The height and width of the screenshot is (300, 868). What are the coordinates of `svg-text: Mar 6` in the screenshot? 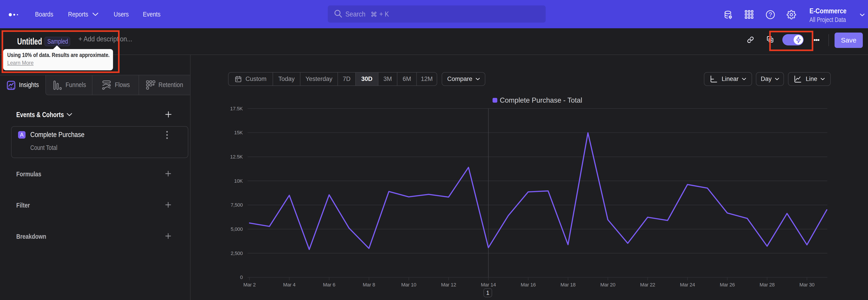 It's located at (330, 284).